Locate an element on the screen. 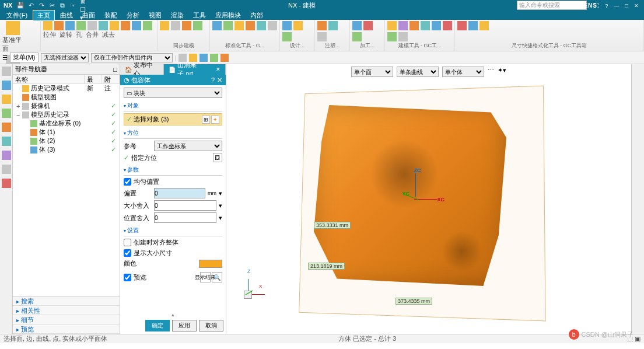 Image resolution: width=644 pixels, height=349 pixels. nav-pin-icon: □ is located at coordinates (116, 69).